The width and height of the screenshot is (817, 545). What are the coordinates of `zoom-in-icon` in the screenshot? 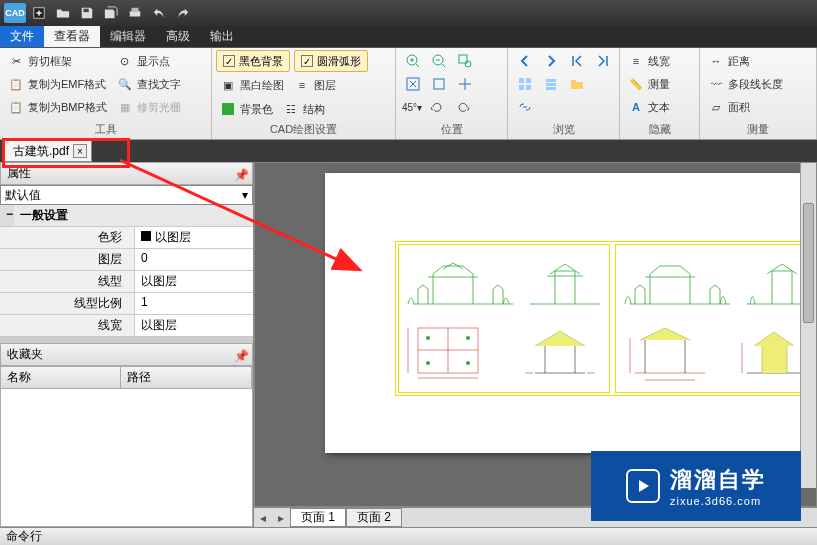 It's located at (413, 61).